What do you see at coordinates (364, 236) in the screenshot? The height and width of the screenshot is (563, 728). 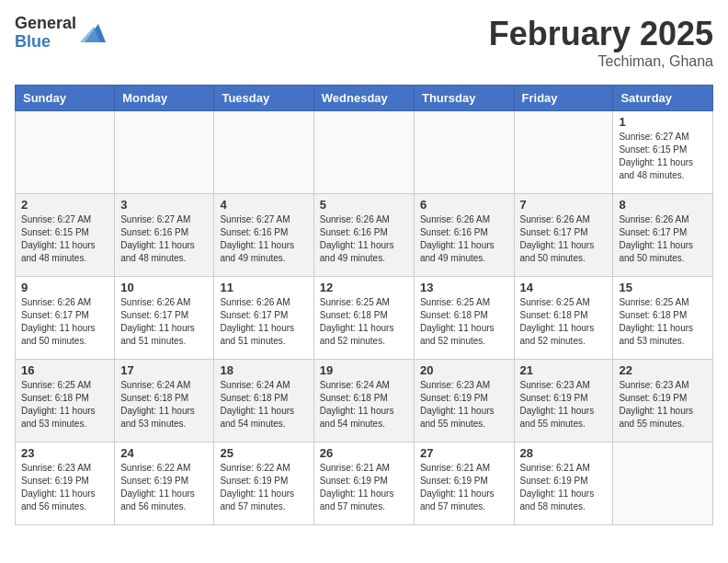 I see `calendar-week-row: 2Sunrise: 6:27 AM Sunset: 6:15 PM Daylig…` at bounding box center [364, 236].